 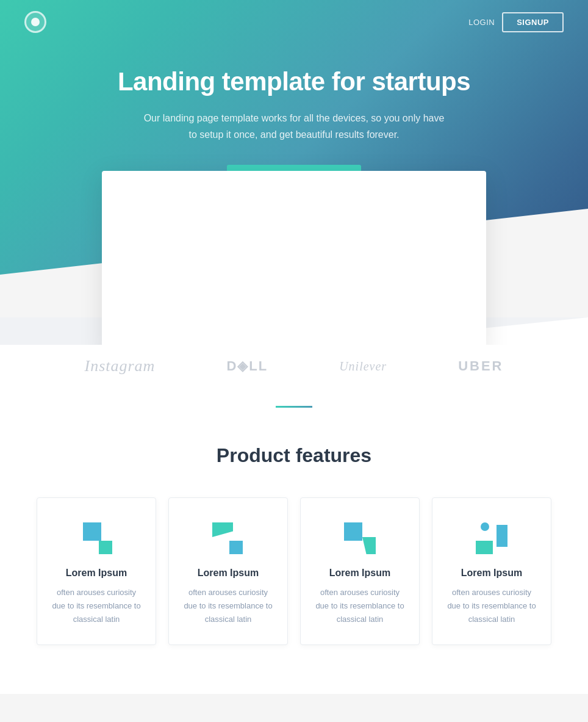 I want to click on brand-instagram: Instagram, so click(x=120, y=366).